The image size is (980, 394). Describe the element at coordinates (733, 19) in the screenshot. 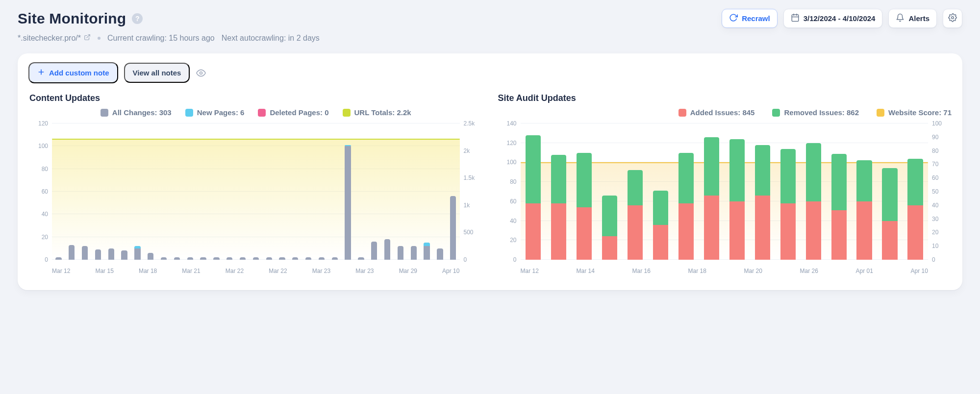

I see `refresh-icon` at that location.